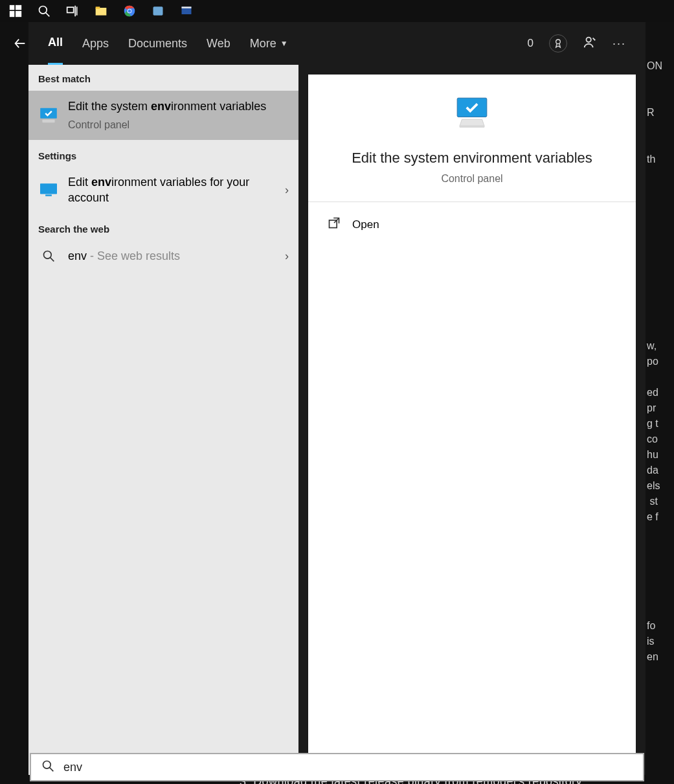 This screenshot has width=674, height=784. What do you see at coordinates (56, 43) in the screenshot?
I see `tab-all: All` at bounding box center [56, 43].